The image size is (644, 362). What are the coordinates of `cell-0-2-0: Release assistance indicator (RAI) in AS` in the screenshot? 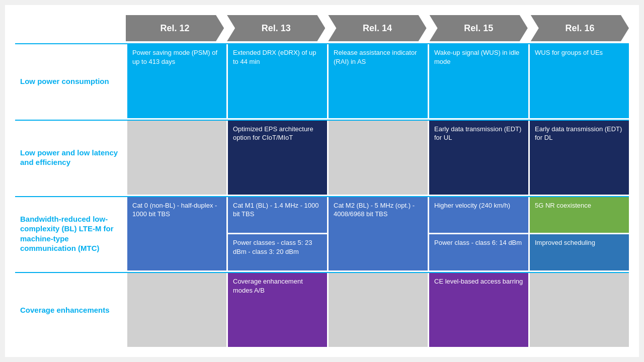 It's located at (378, 81).